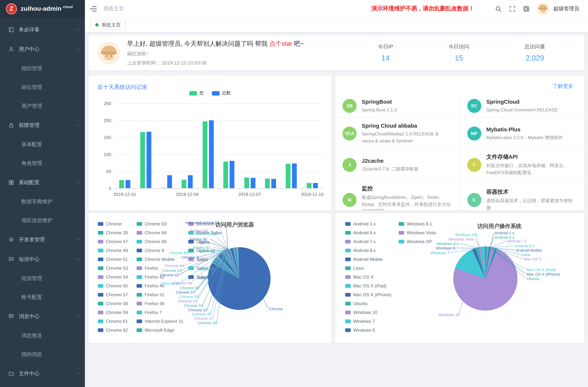 This screenshot has width=588, height=387. Describe the element at coordinates (368, 242) in the screenshot. I see `legend-item: Android 7.x` at that location.